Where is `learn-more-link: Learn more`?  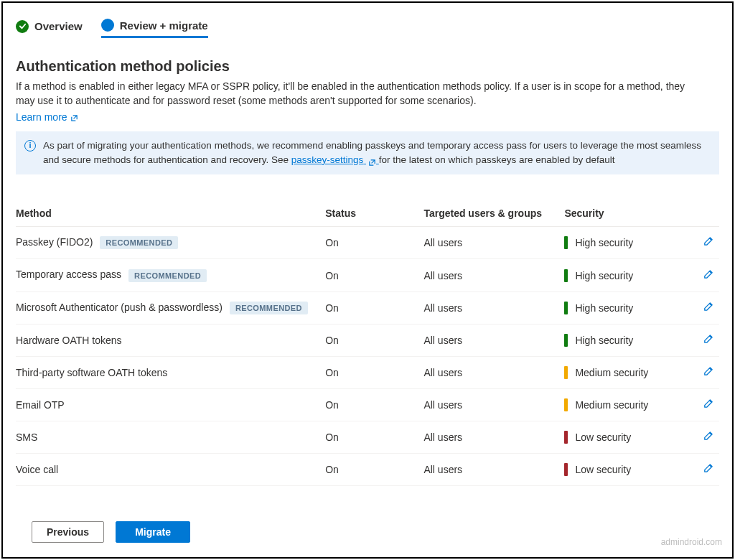 learn-more-link: Learn more is located at coordinates (47, 117).